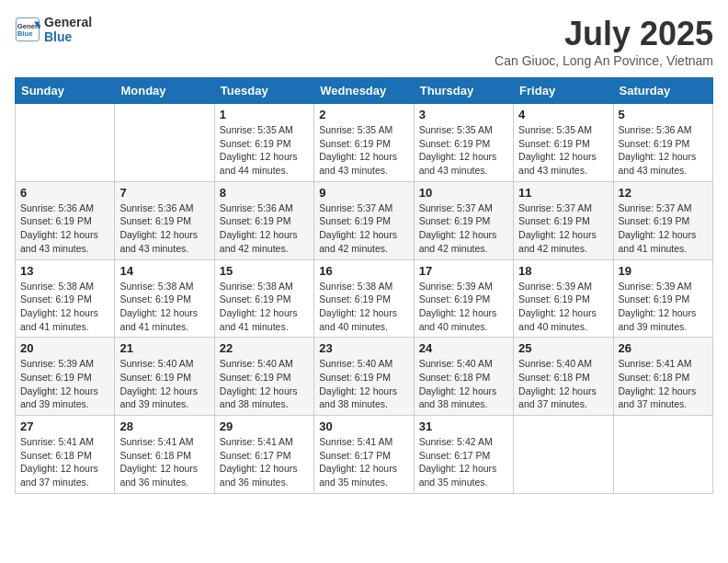 The height and width of the screenshot is (563, 728). I want to click on day-number: 18, so click(563, 270).